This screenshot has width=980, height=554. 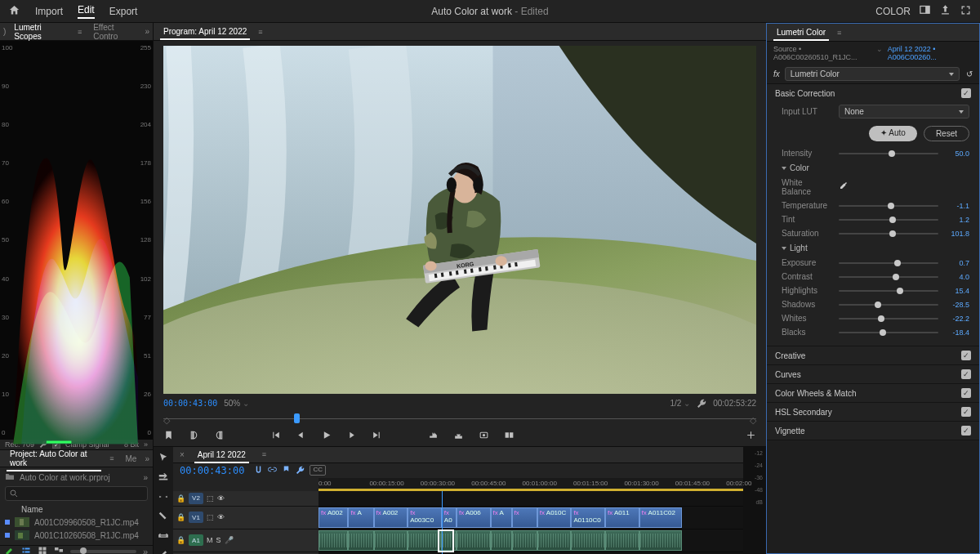 I want to click on pen-tool-icon, so click(x=163, y=552).